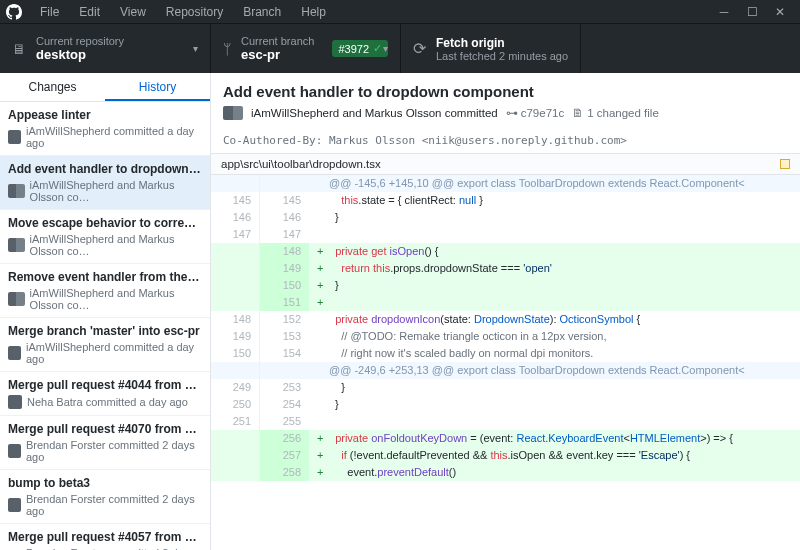 This screenshot has width=800, height=550. Describe the element at coordinates (105, 331) in the screenshot. I see `commit-item-title: Merge branch 'master' into esc-pr` at that location.